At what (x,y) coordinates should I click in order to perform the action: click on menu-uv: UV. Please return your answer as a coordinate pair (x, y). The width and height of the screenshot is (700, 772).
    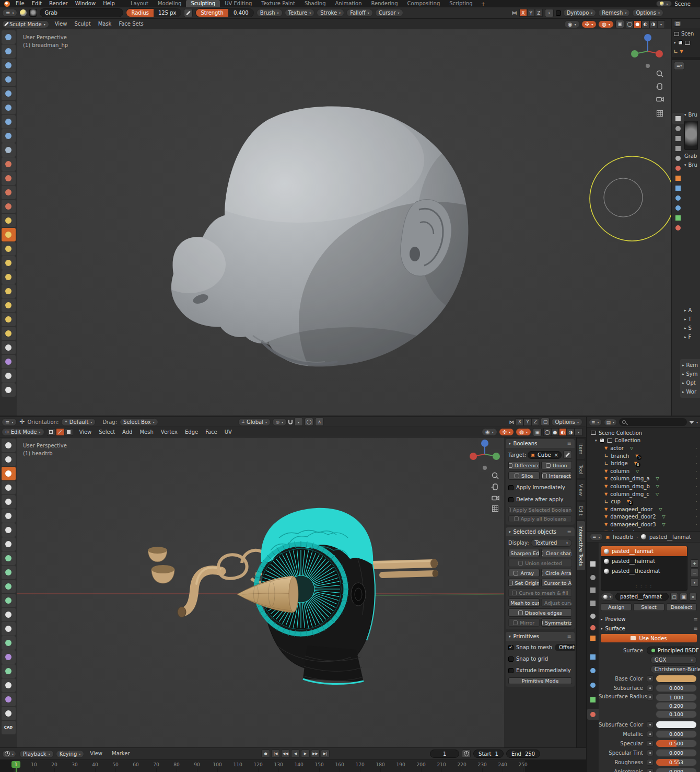
    Looking at the image, I should click on (228, 432).